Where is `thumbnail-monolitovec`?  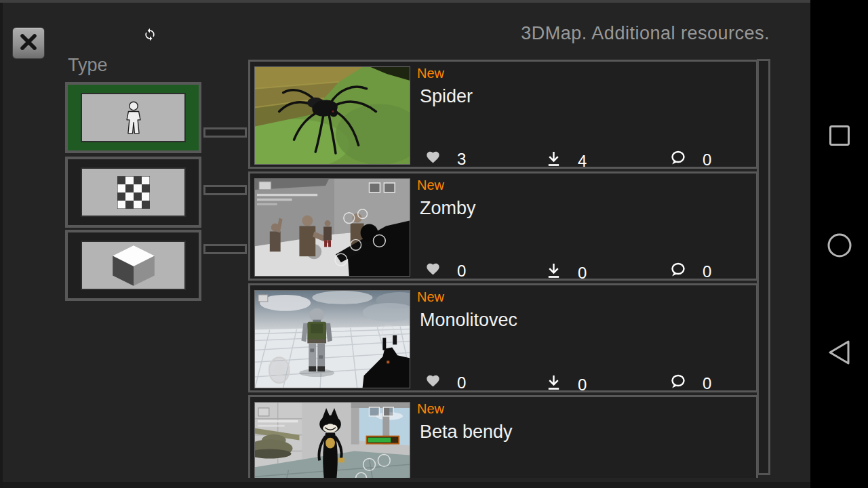 thumbnail-monolitovec is located at coordinates (332, 339).